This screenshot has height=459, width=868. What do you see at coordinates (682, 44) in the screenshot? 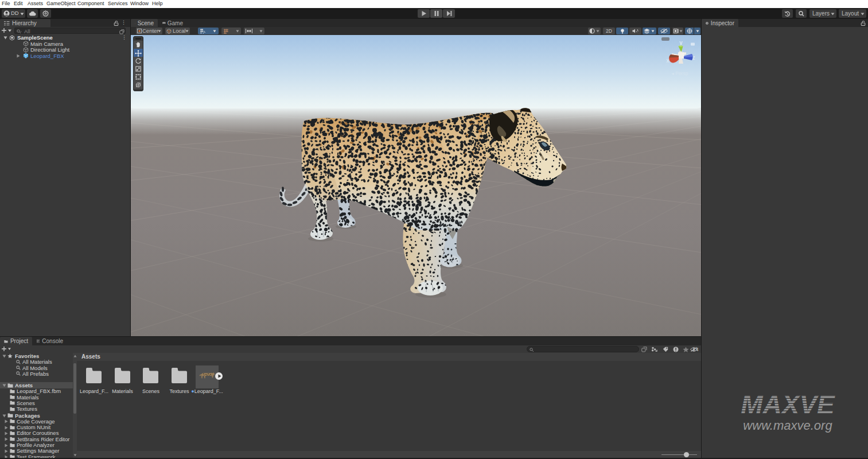
I see `svg-text: y` at bounding box center [682, 44].